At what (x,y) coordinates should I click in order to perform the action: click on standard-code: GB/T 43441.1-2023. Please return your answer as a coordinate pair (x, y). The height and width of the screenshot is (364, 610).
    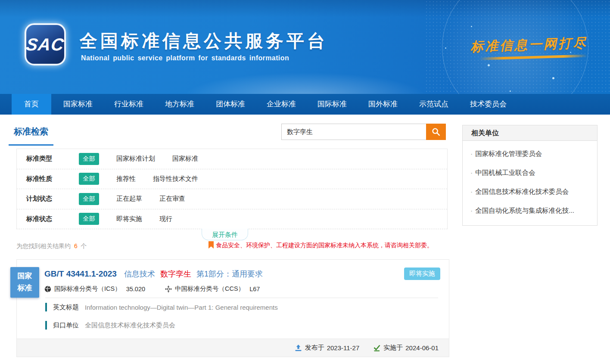
    Looking at the image, I should click on (81, 274).